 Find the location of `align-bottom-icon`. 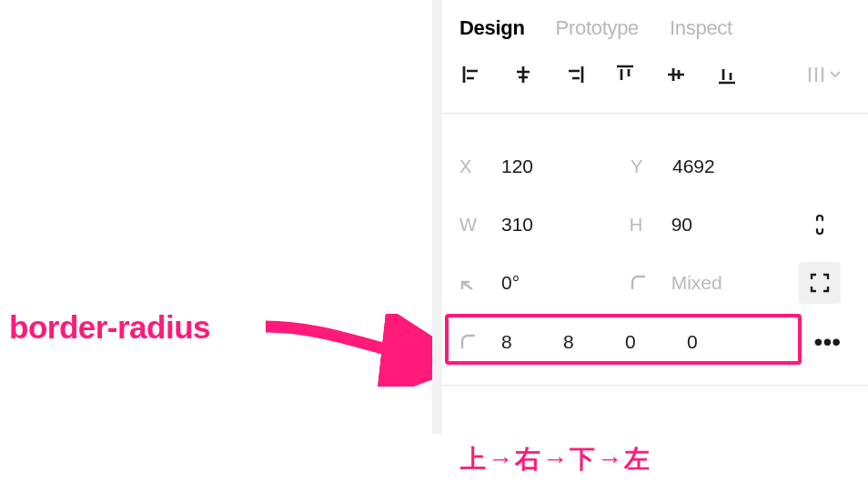

align-bottom-icon is located at coordinates (727, 75).